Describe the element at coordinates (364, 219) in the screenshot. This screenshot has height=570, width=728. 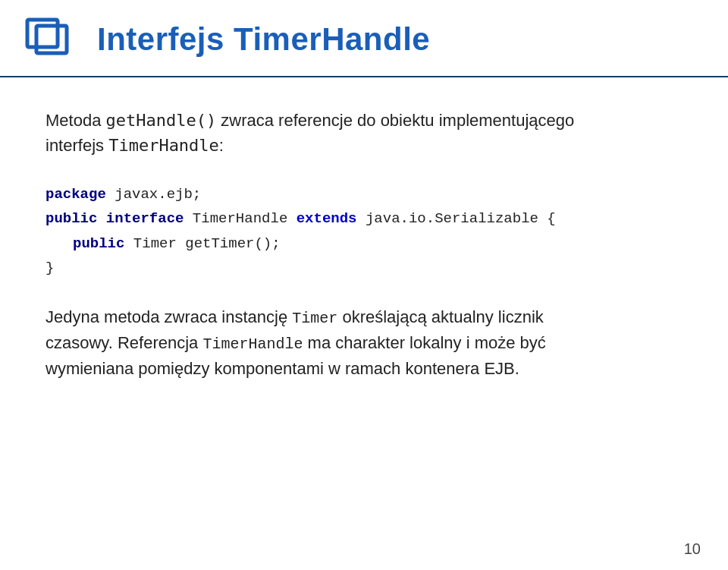
I see `code-line-2: public interface TimerHandle extends jav…` at that location.